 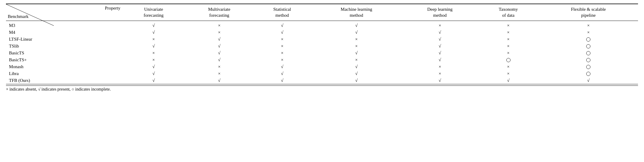 I want to click on cell-taxonomy: √, so click(x=508, y=81).